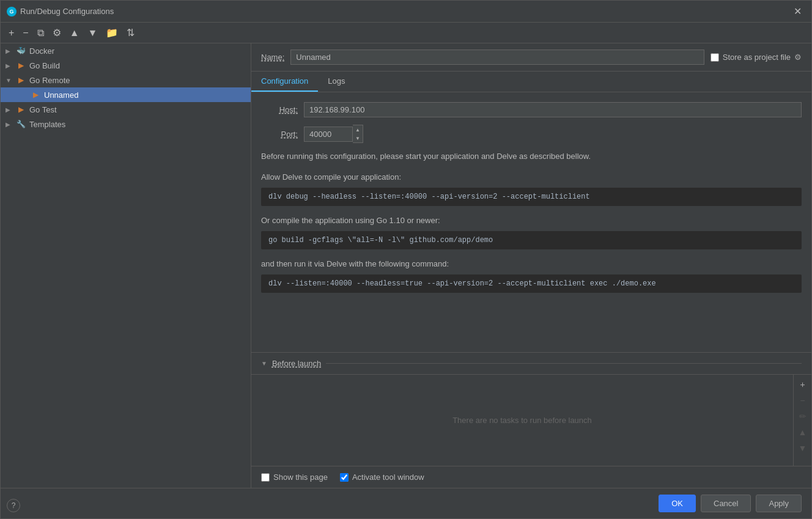 The width and height of the screenshot is (812, 519). What do you see at coordinates (301, 477) in the screenshot?
I see `show-page-label: Show this page` at bounding box center [301, 477].